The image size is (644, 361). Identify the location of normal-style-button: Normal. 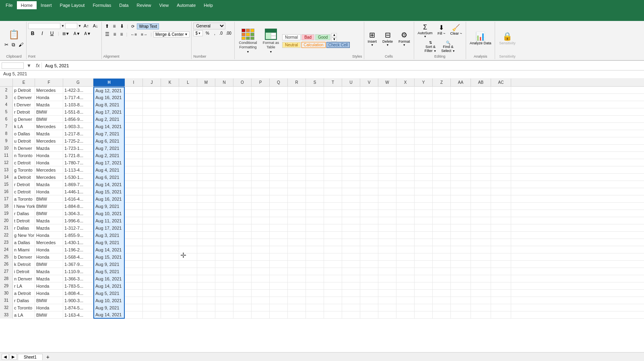
(291, 37).